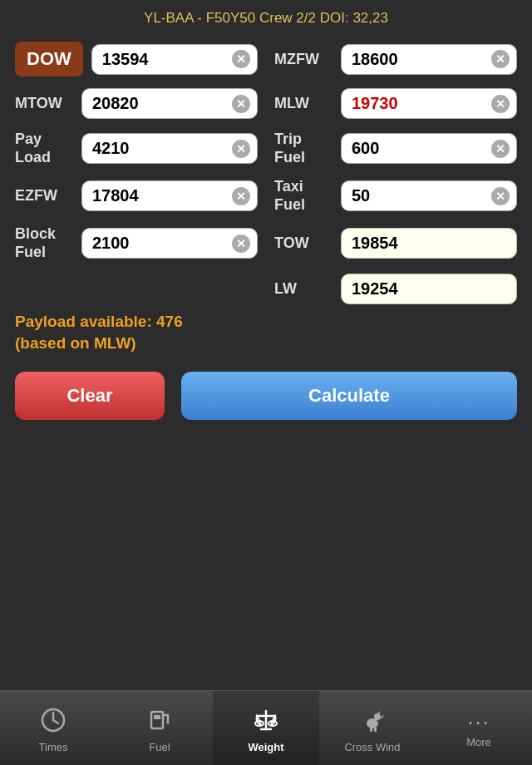 This screenshot has height=765, width=532. What do you see at coordinates (266, 728) in the screenshot?
I see `tab-bar: Times Fuel Weight` at bounding box center [266, 728].